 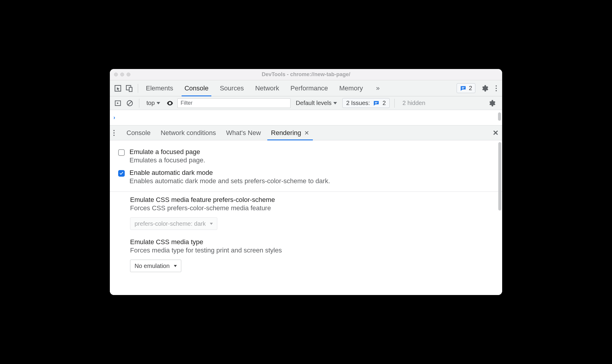 What do you see at coordinates (306, 133) in the screenshot?
I see `drawer-tabbar: Console Network conditions What's New Re…` at bounding box center [306, 133].